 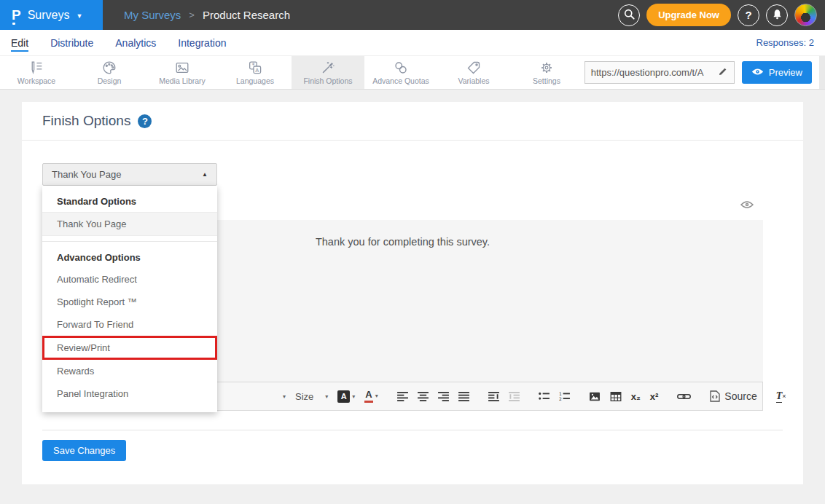 I want to click on bullet-list-button, so click(x=544, y=396).